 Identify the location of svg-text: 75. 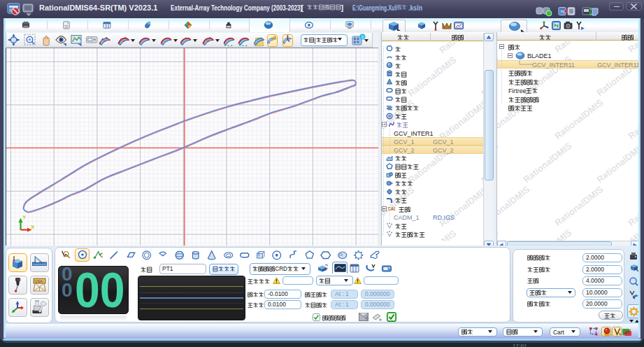
(562, 12).